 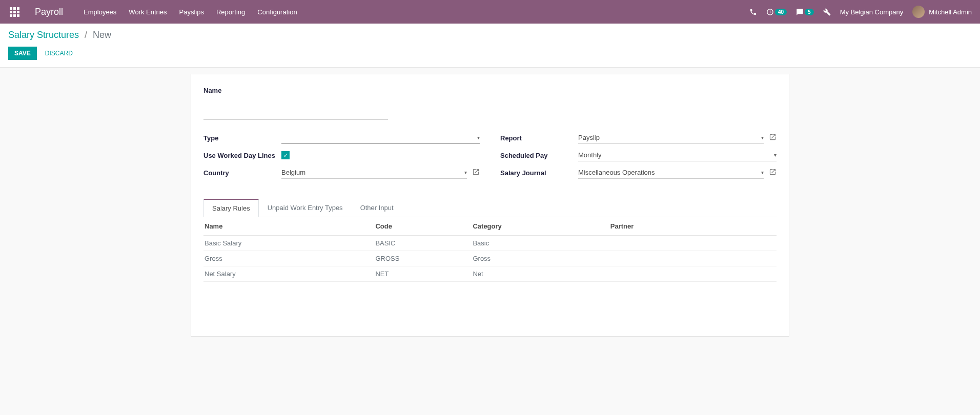 What do you see at coordinates (424, 259) in the screenshot?
I see `cell-code: GROSS` at bounding box center [424, 259].